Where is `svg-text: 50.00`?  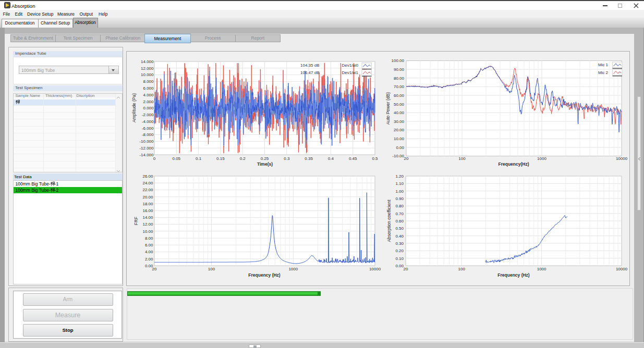
svg-text: 50.00 is located at coordinates (399, 104).